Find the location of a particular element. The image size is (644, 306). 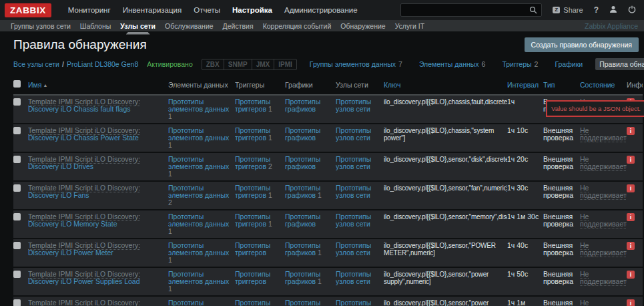

tab-triggers: Триггеры2 is located at coordinates (520, 64).